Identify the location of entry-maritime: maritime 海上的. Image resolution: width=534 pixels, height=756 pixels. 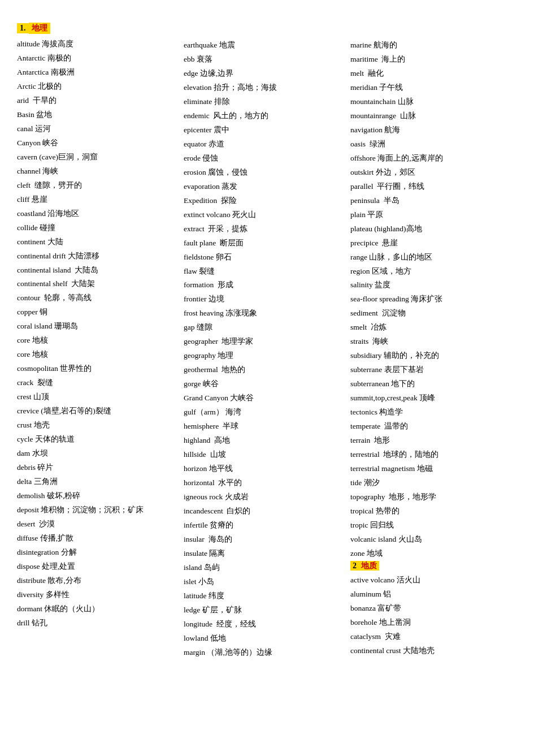
(431, 60).